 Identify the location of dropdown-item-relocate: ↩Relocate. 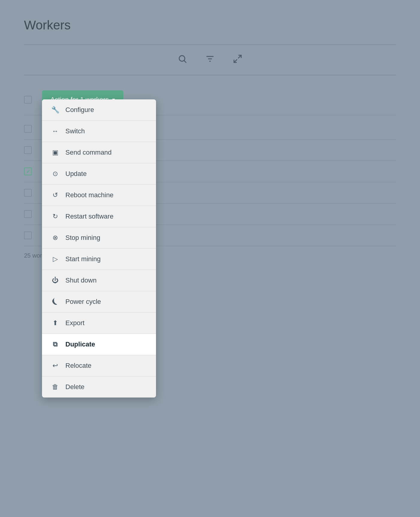
(99, 366).